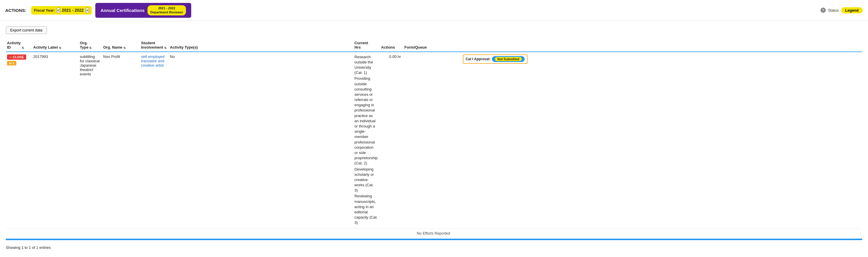 The height and width of the screenshot is (257, 868). What do you see at coordinates (434, 45) in the screenshot?
I see `table-header-row: ActivityID ⇅ Activity Label ⇅ Org.Type ⇅` at bounding box center [434, 45].